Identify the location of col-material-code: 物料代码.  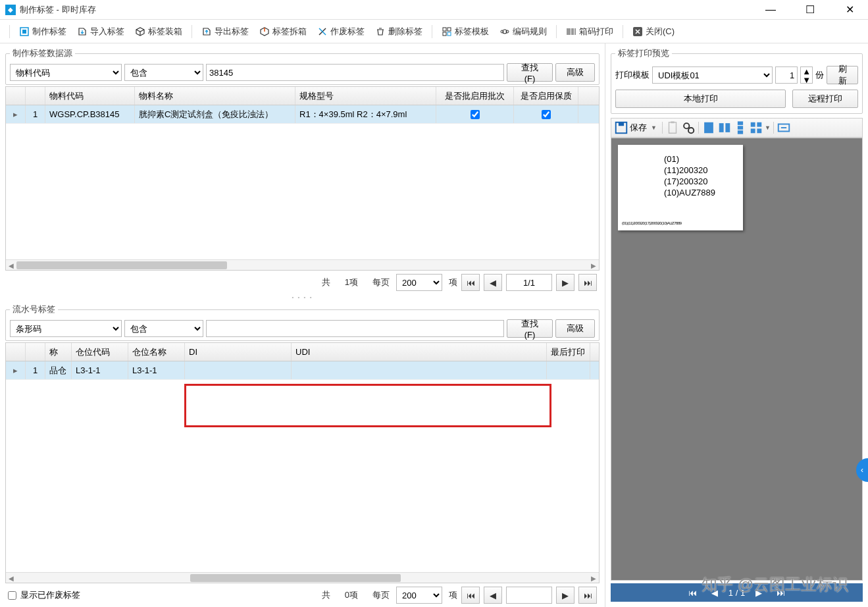
(90, 96).